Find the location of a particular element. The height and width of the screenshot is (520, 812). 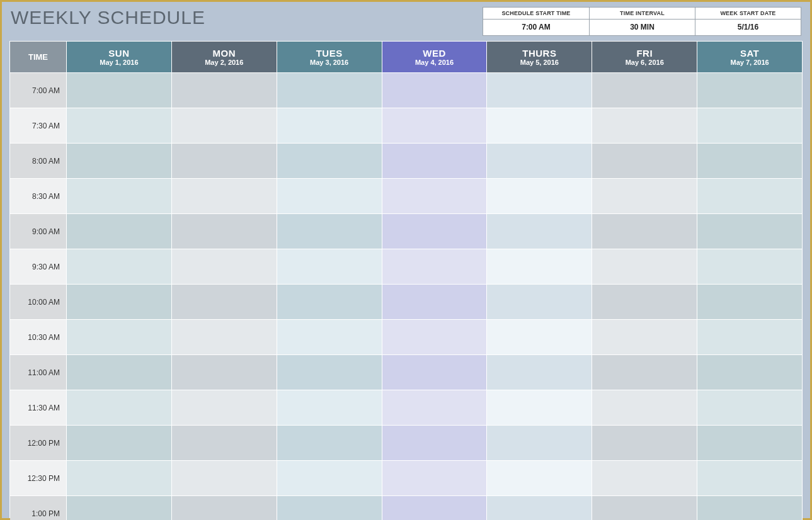

meta-start-time-value: 7:00 AM is located at coordinates (536, 28).